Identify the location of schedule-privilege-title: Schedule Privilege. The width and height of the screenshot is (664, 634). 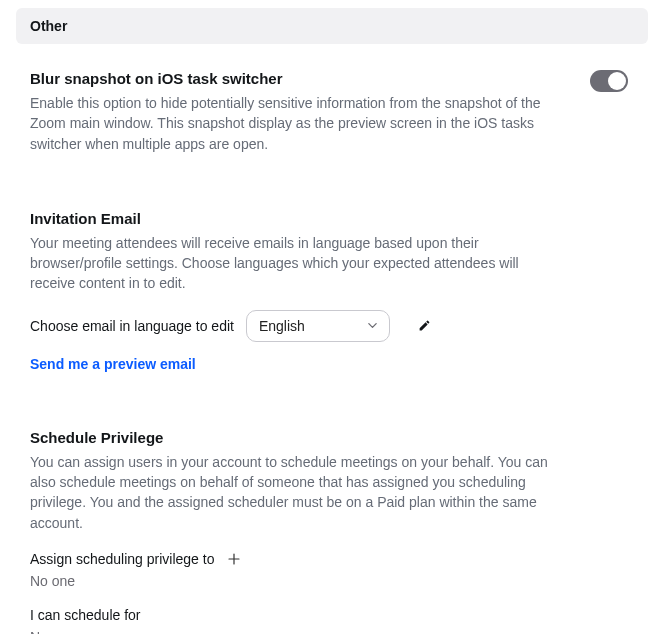
(329, 438).